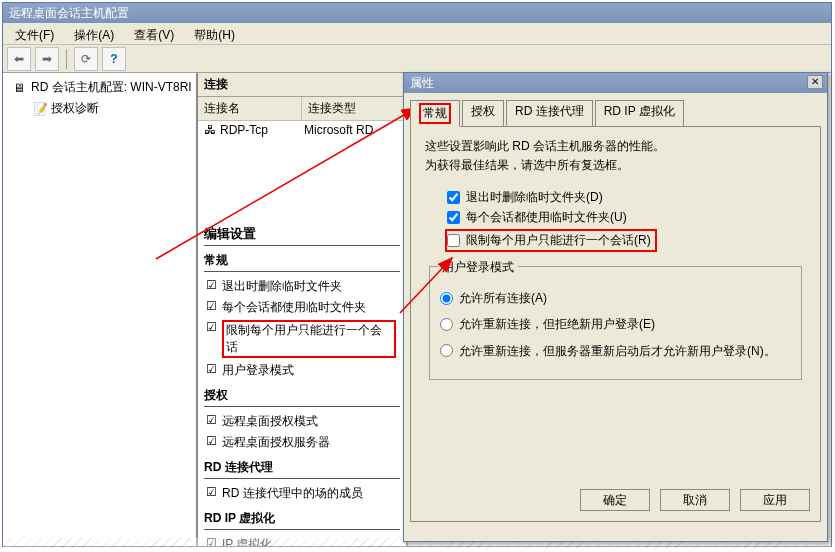  Describe the element at coordinates (446, 324) in the screenshot. I see `radio-reconnect-deny-input` at that location.